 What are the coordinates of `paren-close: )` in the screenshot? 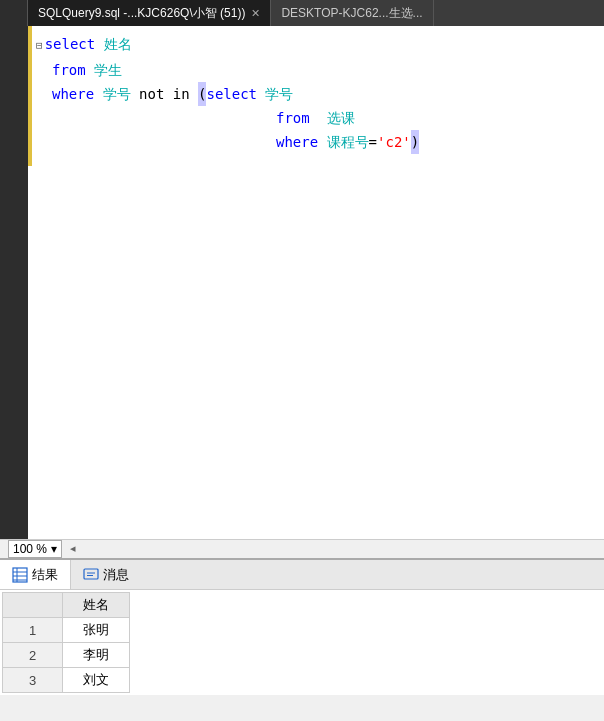 It's located at (415, 142).